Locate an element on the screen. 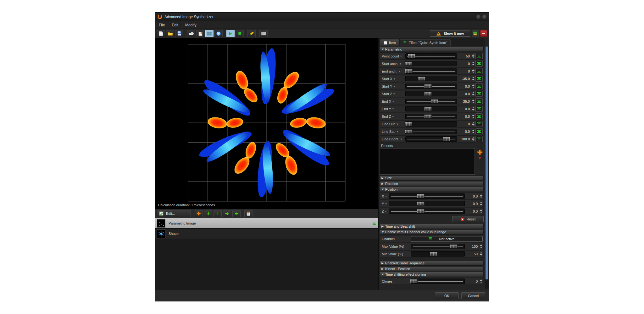 This screenshot has width=644, height=314. save-button is located at coordinates (179, 33).